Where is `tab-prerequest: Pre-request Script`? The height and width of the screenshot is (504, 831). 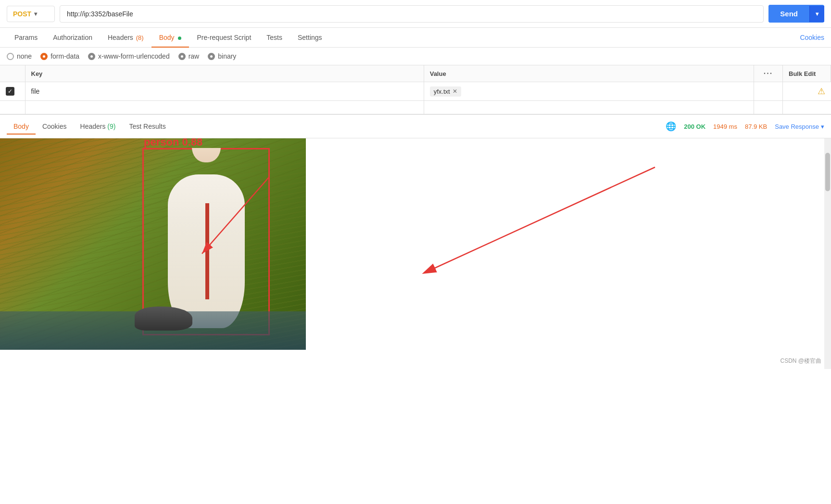
tab-prerequest: Pre-request Script is located at coordinates (224, 37).